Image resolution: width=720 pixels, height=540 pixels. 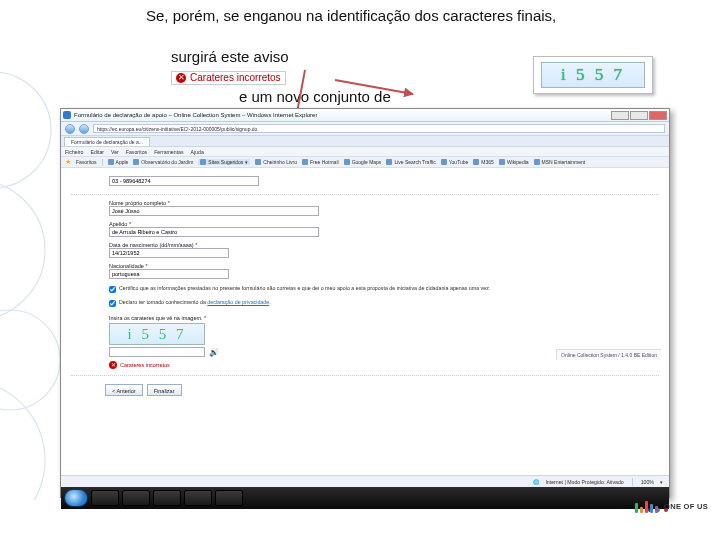 What do you see at coordinates (365, 498) in the screenshot?
I see `windows-taskbar` at bounding box center [365, 498].